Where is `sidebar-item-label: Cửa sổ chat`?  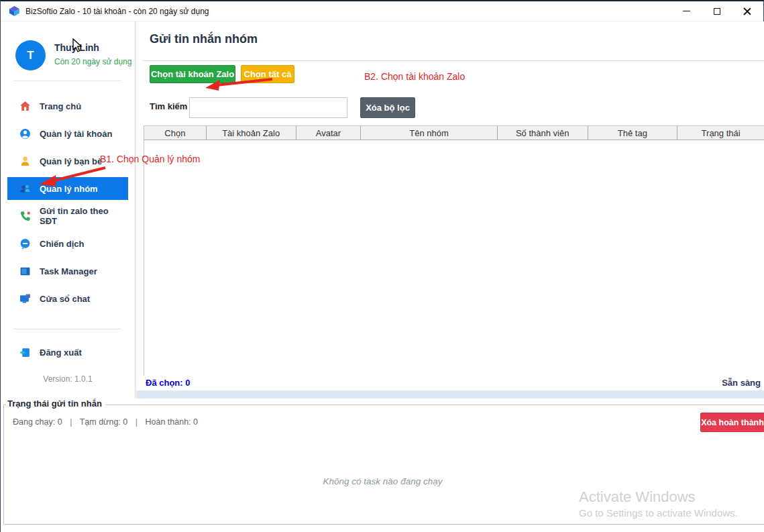
sidebar-item-label: Cửa sổ chat is located at coordinates (64, 299).